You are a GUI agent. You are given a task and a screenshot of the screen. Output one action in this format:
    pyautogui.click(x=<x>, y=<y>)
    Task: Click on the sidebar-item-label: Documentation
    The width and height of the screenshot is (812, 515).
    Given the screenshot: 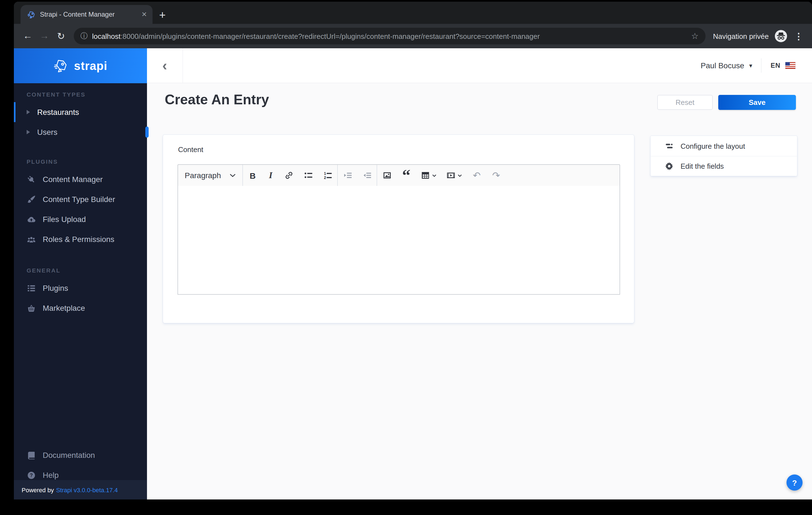 What is the action you would take?
    pyautogui.click(x=69, y=455)
    